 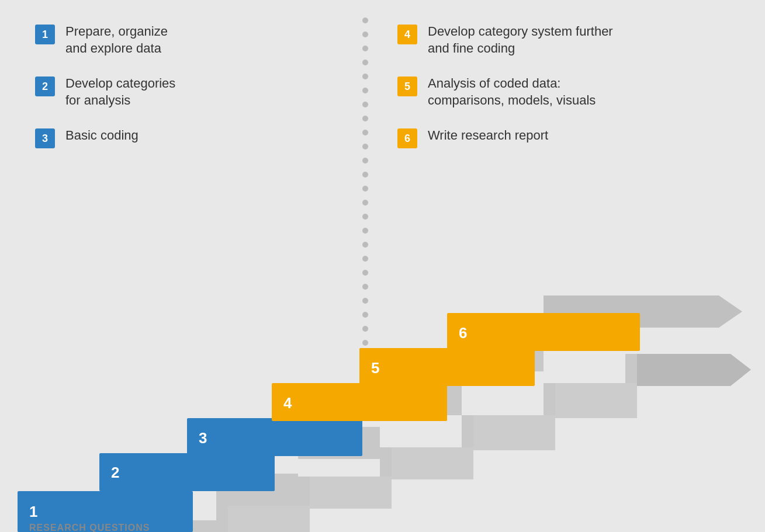 I want to click on badge-1: 1, so click(x=45, y=34).